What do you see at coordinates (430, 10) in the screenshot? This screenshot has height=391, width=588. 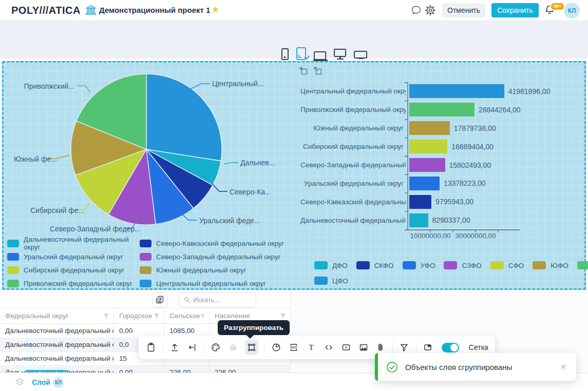 I see `settings-gear-icon` at bounding box center [430, 10].